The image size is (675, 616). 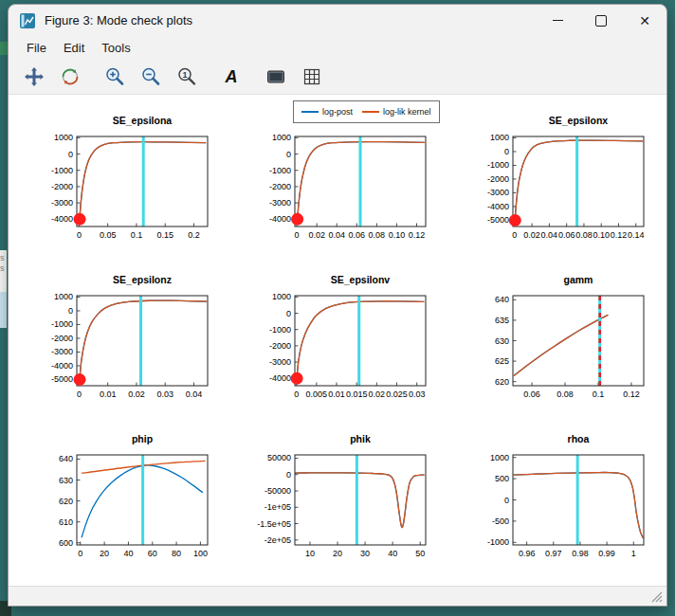 What do you see at coordinates (165, 394) in the screenshot?
I see `x-tick-label: 0.03` at bounding box center [165, 394].